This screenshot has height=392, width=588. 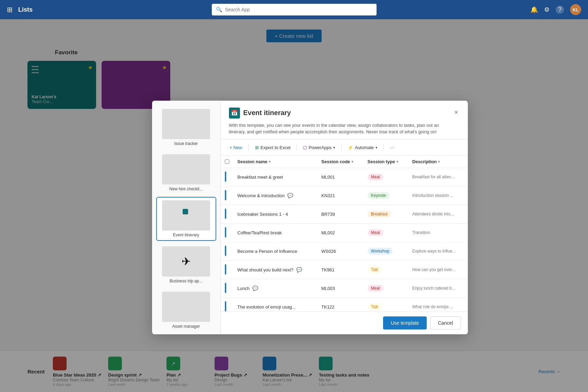 I want to click on session-desc-cell: Introduction session ..., so click(x=438, y=195).